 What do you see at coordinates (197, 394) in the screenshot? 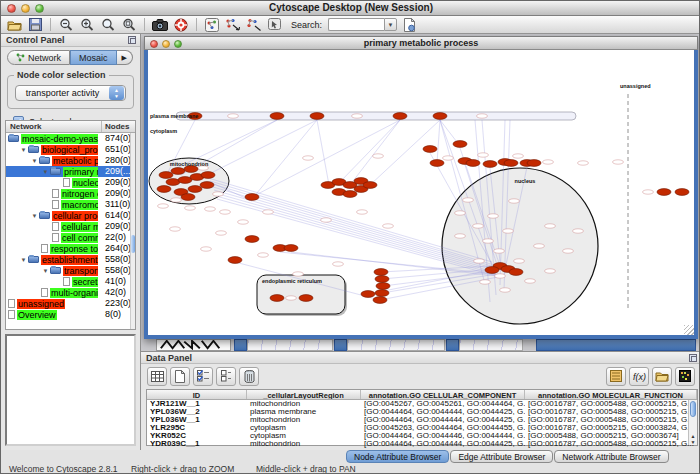
I see `table-column-header: ID` at bounding box center [197, 394].